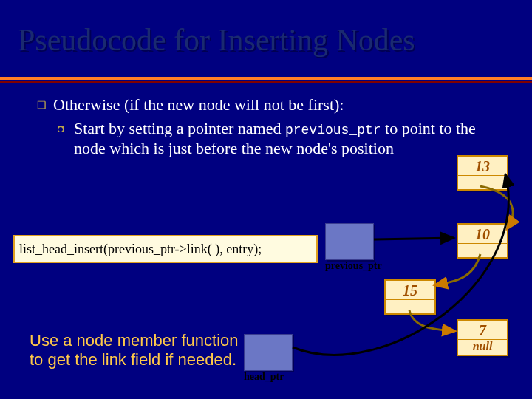  I want to click on node-13-value: 13, so click(482, 166).